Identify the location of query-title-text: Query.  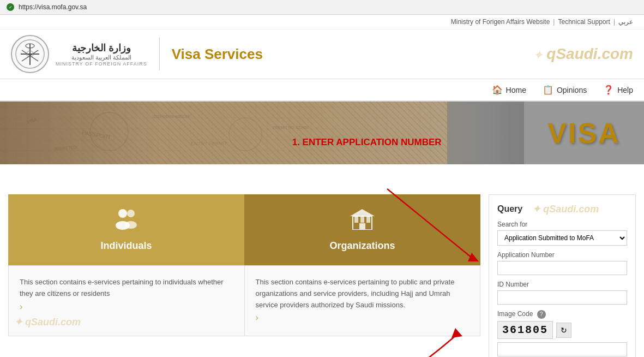
(510, 209).